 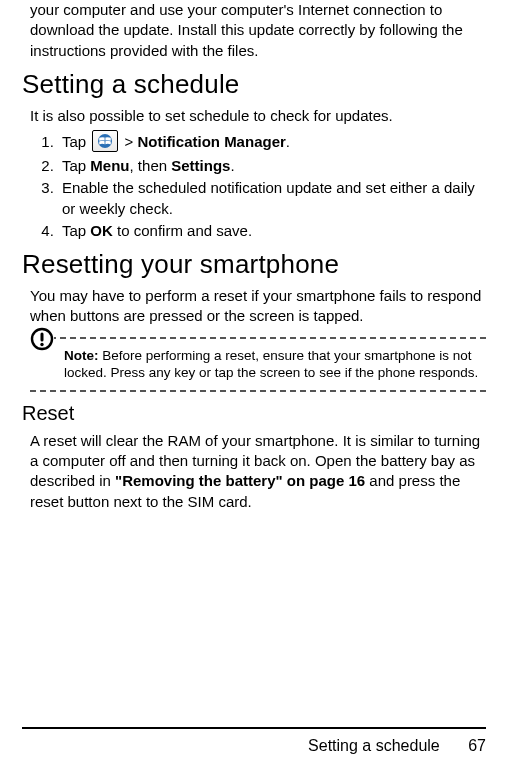 What do you see at coordinates (254, 186) in the screenshot?
I see `schedule-steps: Tap > Notification Manager. Tap Menu, th…` at bounding box center [254, 186].